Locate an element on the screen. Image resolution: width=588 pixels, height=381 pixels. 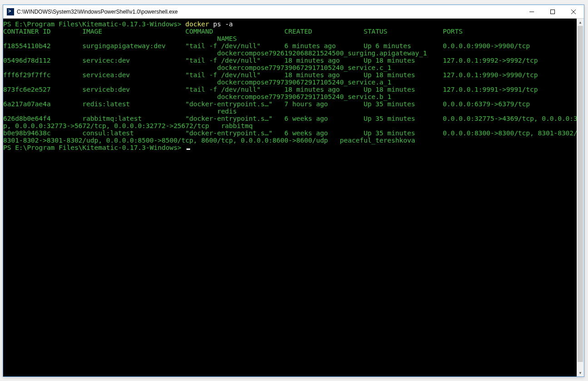
vertical-scrollbar: ▲ ▼ is located at coordinates (580, 198).